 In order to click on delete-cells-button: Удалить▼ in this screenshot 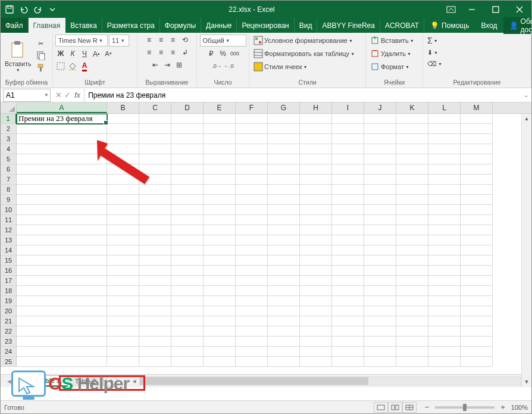, I will do `click(390, 54)`.